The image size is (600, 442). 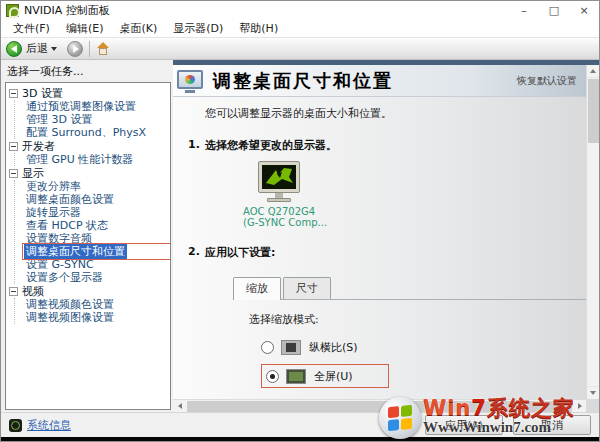 I want to click on bottom-border-strip, so click(x=300, y=440).